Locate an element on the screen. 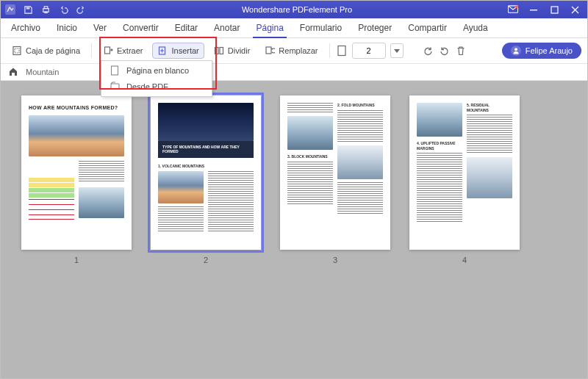 The width and height of the screenshot is (588, 379). menu-proteger: Proteger is located at coordinates (375, 28).